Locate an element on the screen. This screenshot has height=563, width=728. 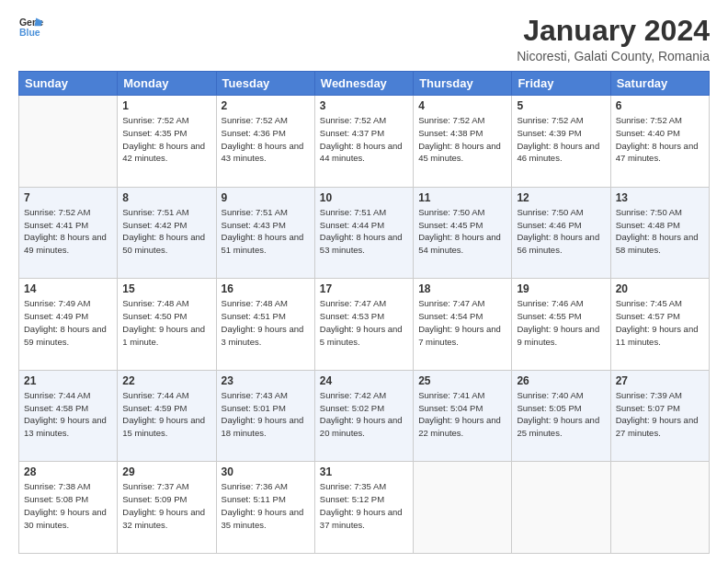
day-cell-3-6: 19Sunrise: 7:46 AM Sunset: 4:55 PM Dayli… is located at coordinates (561, 325).